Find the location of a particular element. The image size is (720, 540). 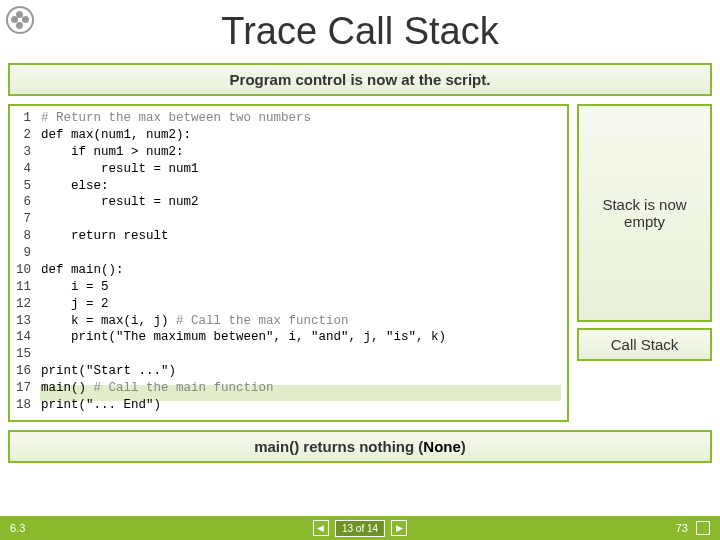

page-number: 73 is located at coordinates (682, 528).